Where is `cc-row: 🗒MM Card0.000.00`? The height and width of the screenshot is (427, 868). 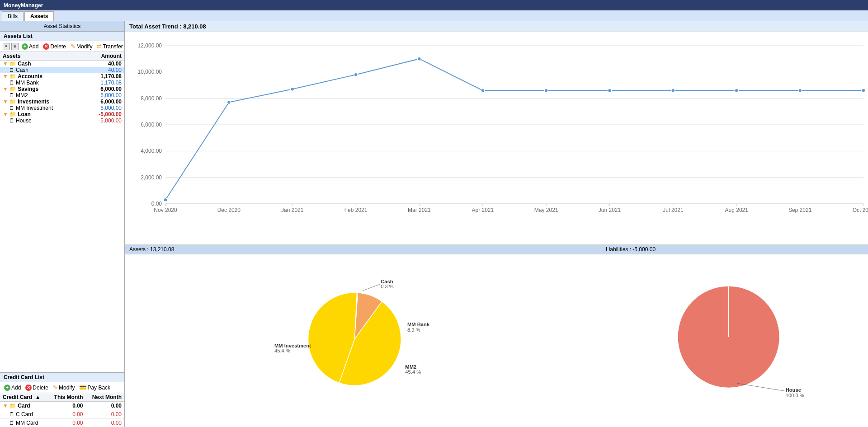 cc-row: 🗒MM Card0.000.00 is located at coordinates (62, 423).